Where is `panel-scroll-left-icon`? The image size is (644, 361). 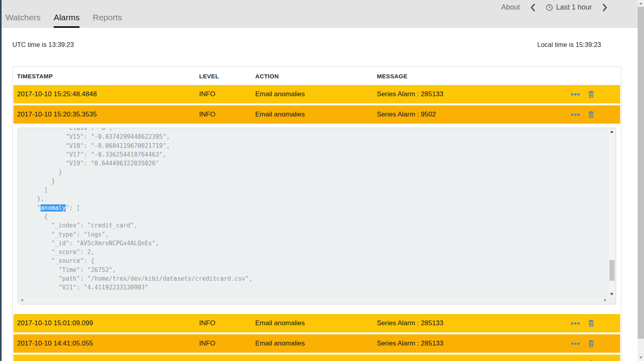
panel-scroll-left-icon is located at coordinates (22, 300).